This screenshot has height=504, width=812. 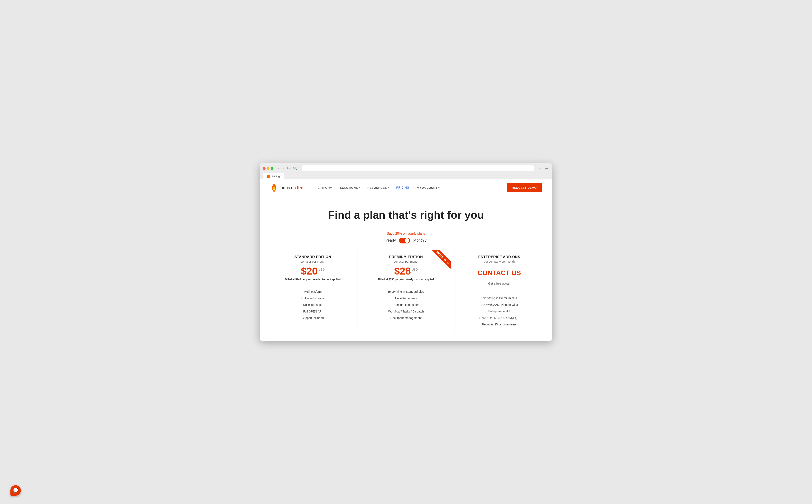 I want to click on enterprise-card: ENTERPRISE ADD-ONS per company per month…, so click(x=499, y=291).